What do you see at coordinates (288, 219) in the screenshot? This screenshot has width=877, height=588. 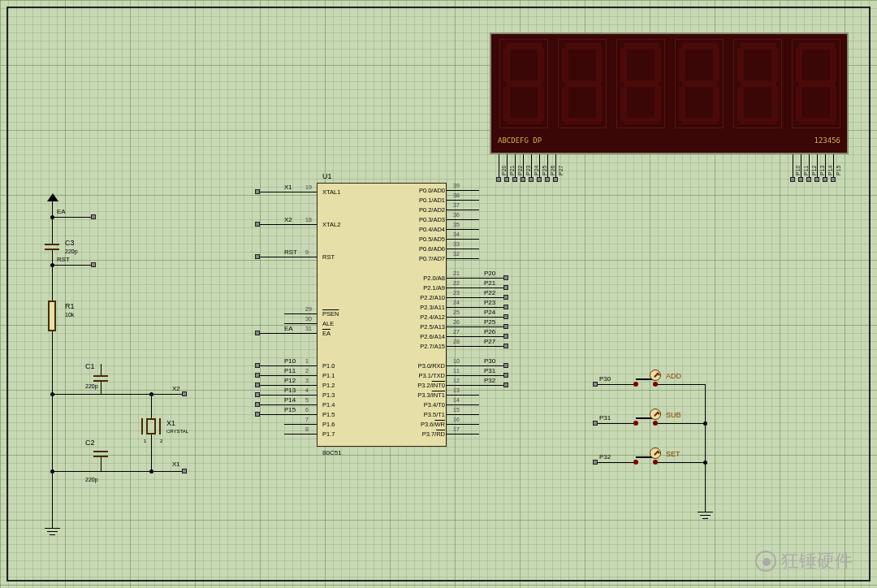 I see `netlabel: X2` at bounding box center [288, 219].